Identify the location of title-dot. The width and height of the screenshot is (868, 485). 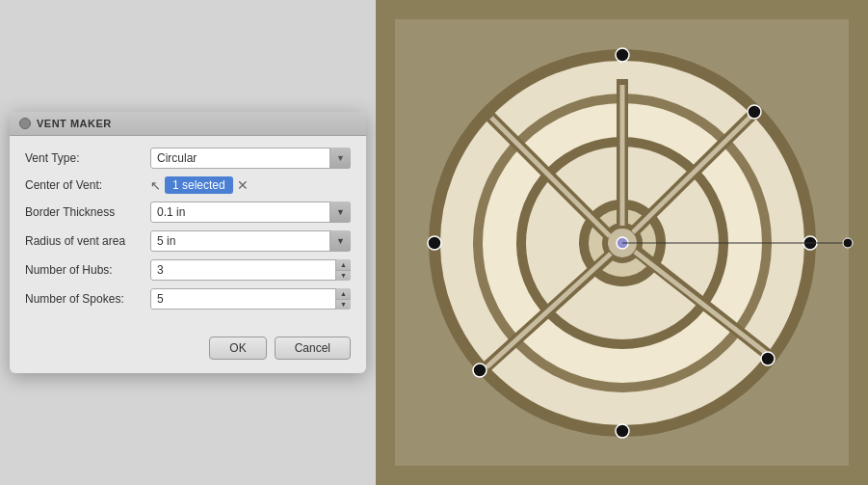
(25, 123).